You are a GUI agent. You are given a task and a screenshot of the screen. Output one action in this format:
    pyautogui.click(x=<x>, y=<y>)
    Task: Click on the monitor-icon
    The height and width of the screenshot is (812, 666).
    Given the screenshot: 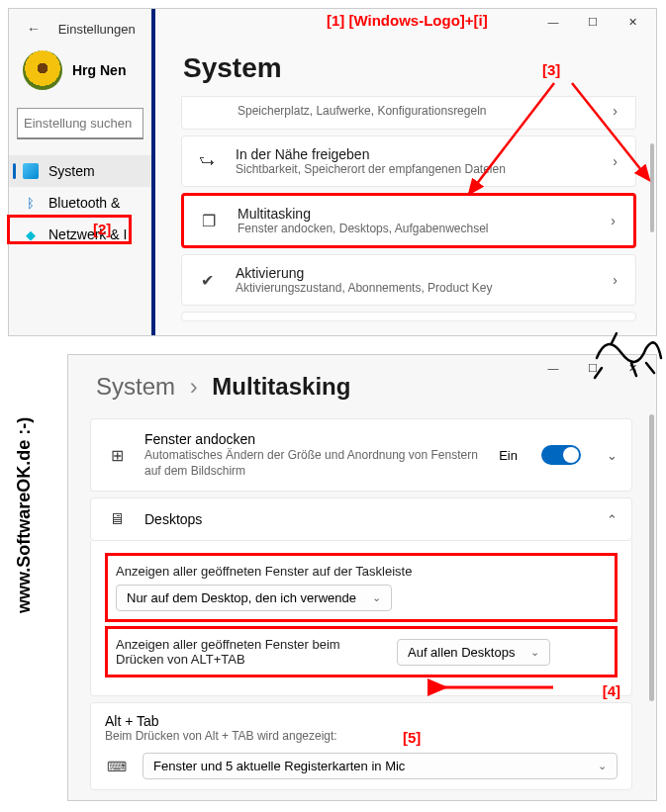 What is the action you would take?
    pyautogui.click(x=31, y=171)
    